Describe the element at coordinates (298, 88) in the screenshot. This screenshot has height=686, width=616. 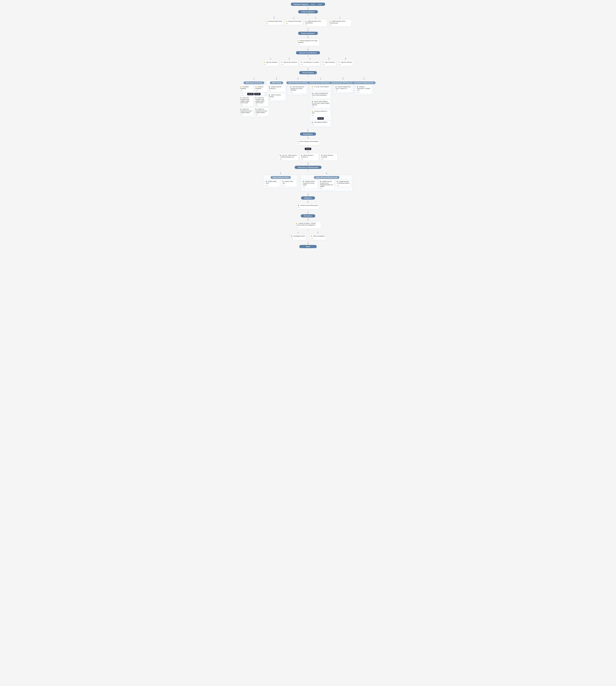
I see `palo-alto-group: Palo Alto Networks Hunting ▶ Palo Alto N…` at that location.